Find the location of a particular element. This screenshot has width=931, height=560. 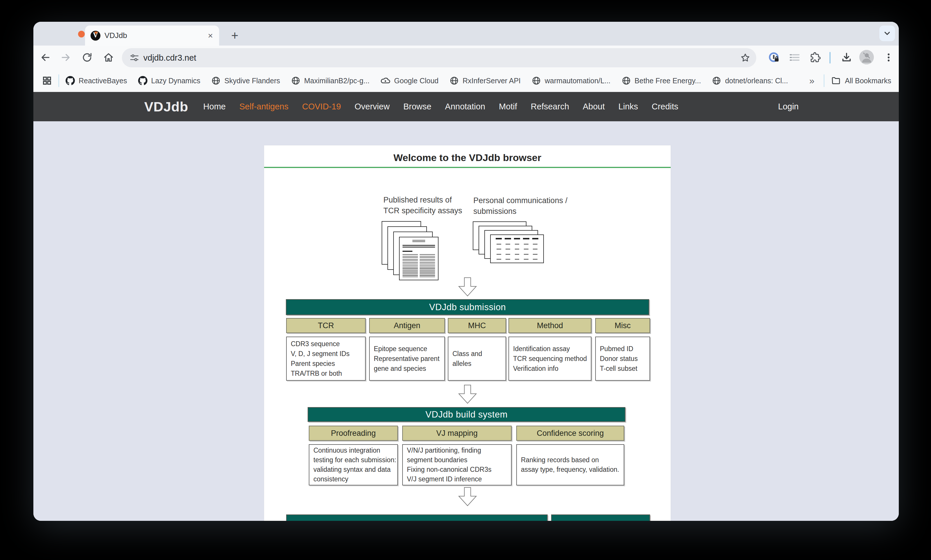

bookmark-item: warmautomation/L... is located at coordinates (571, 81).